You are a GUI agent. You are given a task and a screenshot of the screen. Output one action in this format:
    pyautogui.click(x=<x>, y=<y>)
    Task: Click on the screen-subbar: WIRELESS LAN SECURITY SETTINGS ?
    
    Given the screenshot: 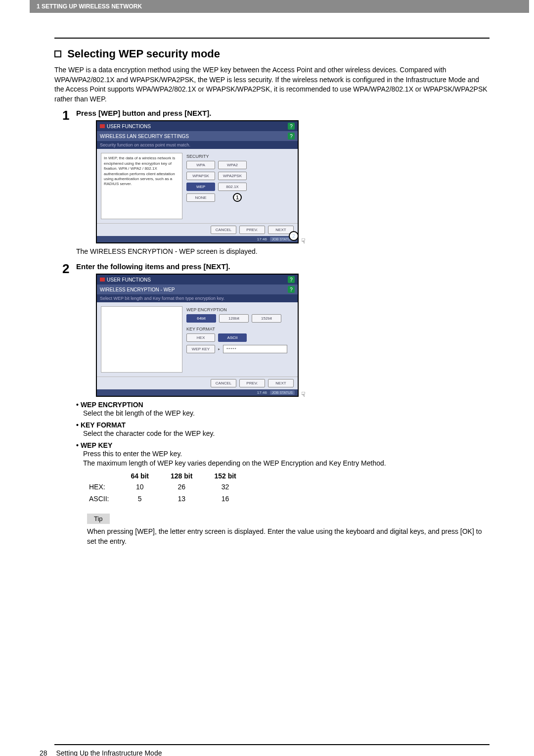 What is the action you would take?
    pyautogui.click(x=197, y=136)
    